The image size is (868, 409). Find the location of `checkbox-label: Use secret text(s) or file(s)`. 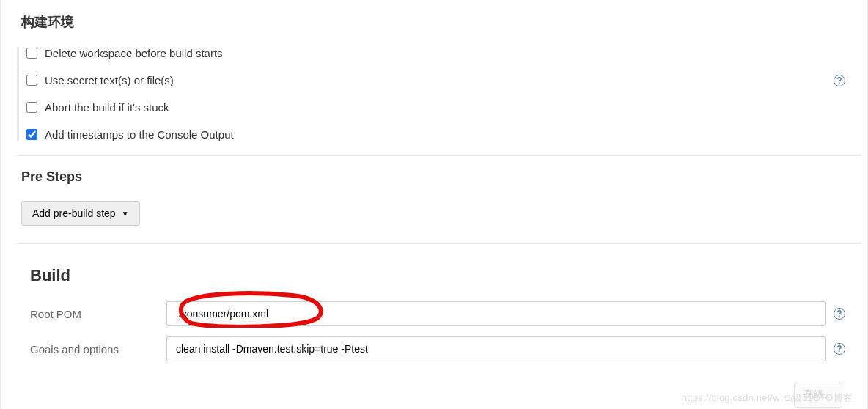

checkbox-label: Use secret text(s) or file(s) is located at coordinates (109, 81).